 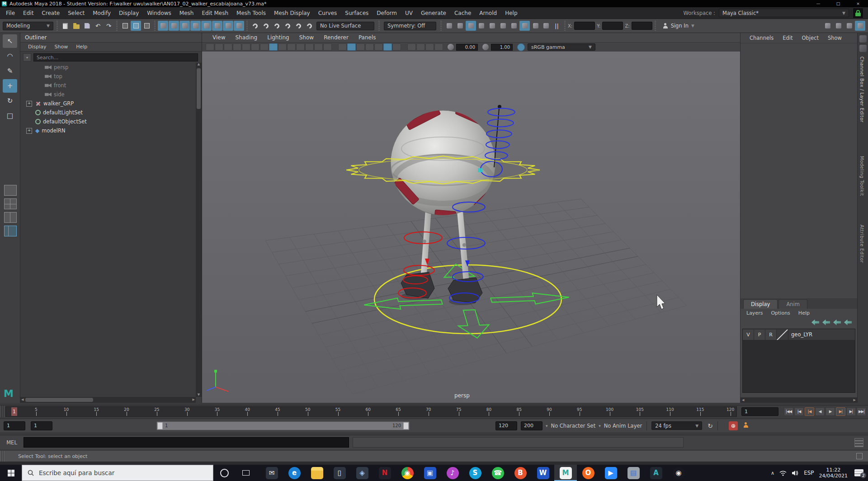 What do you see at coordinates (317, 473) in the screenshot?
I see `taskbar-app-file-explorer` at bounding box center [317, 473].